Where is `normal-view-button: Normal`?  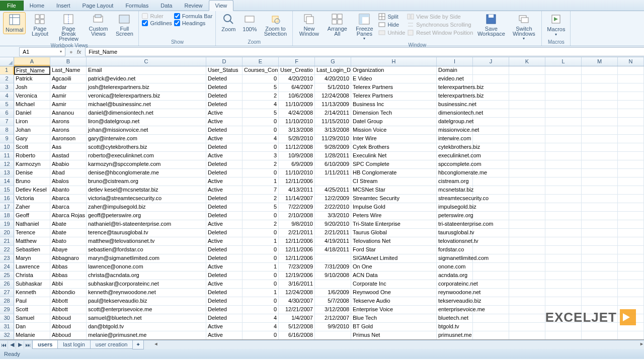
normal-view-button: Normal is located at coordinates (14, 23).